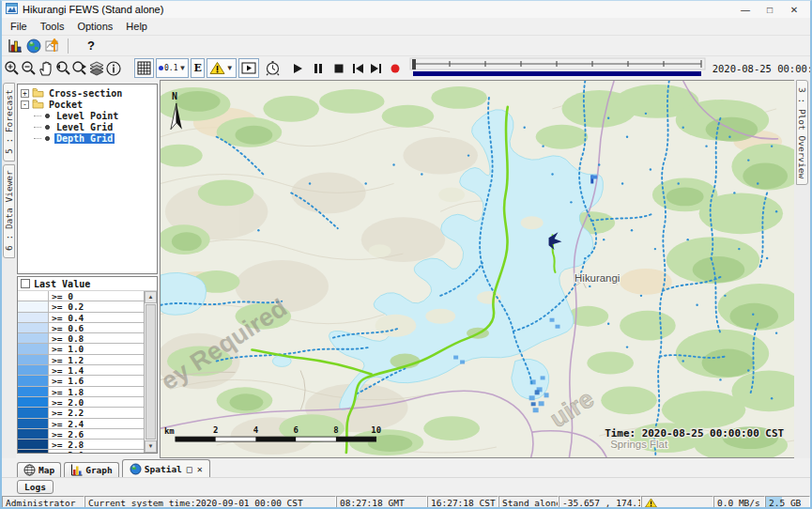  I want to click on expand-icon: +, so click(24, 94).